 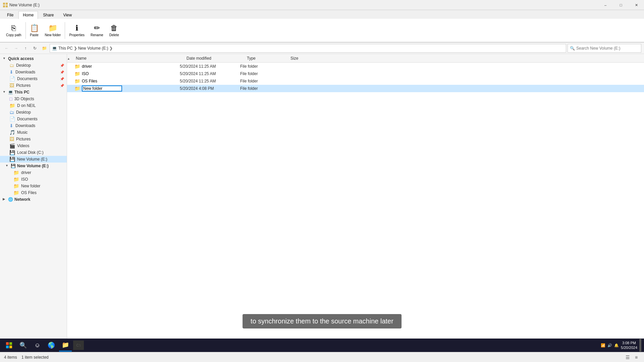 What do you see at coordinates (67, 15) in the screenshot?
I see `tab-view: View` at bounding box center [67, 15].